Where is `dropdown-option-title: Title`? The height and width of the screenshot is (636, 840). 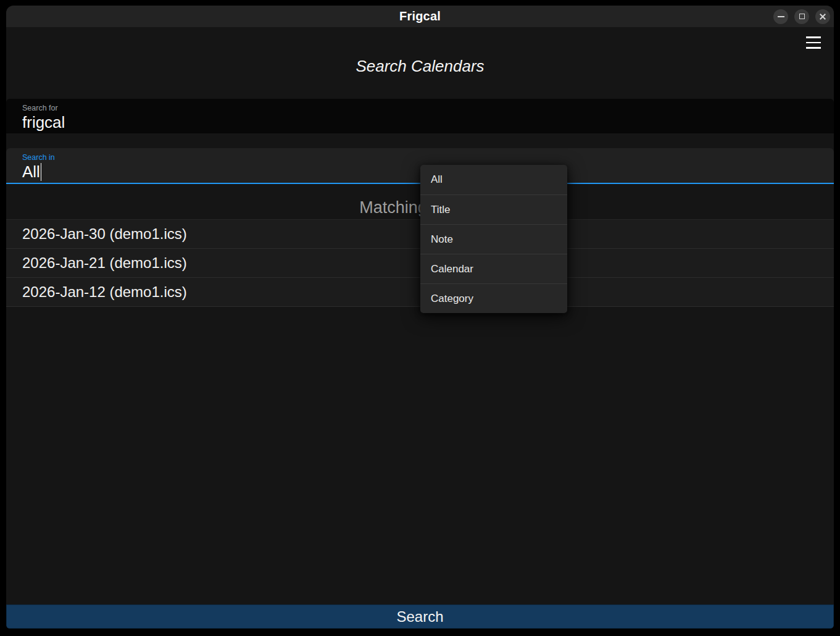
dropdown-option-title: Title is located at coordinates (494, 209).